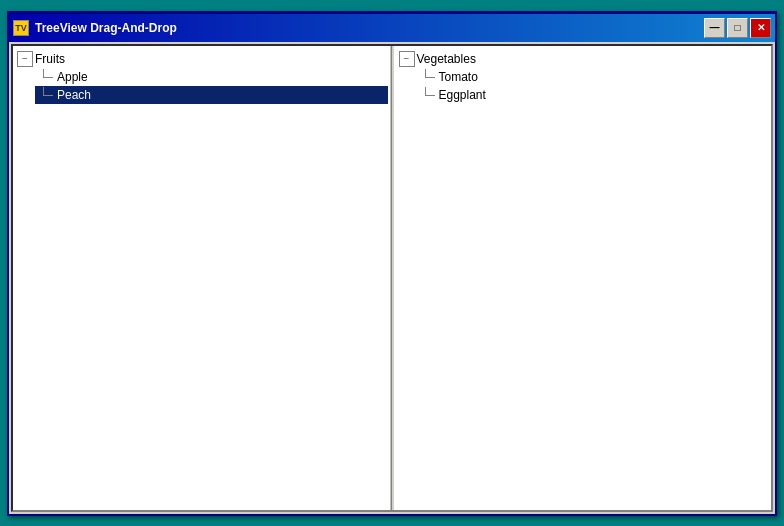 The image size is (784, 526). What do you see at coordinates (212, 95) in the screenshot?
I see `tree-leaf-peach: Peach` at bounding box center [212, 95].